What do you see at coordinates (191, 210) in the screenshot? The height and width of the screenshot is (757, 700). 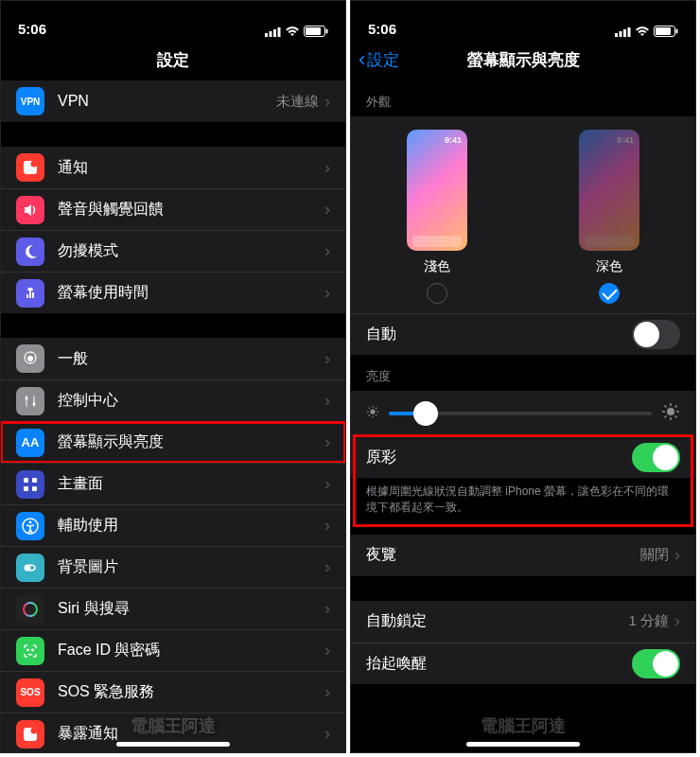 I see `row-label: 聲音與觸覺回饋` at bounding box center [191, 210].